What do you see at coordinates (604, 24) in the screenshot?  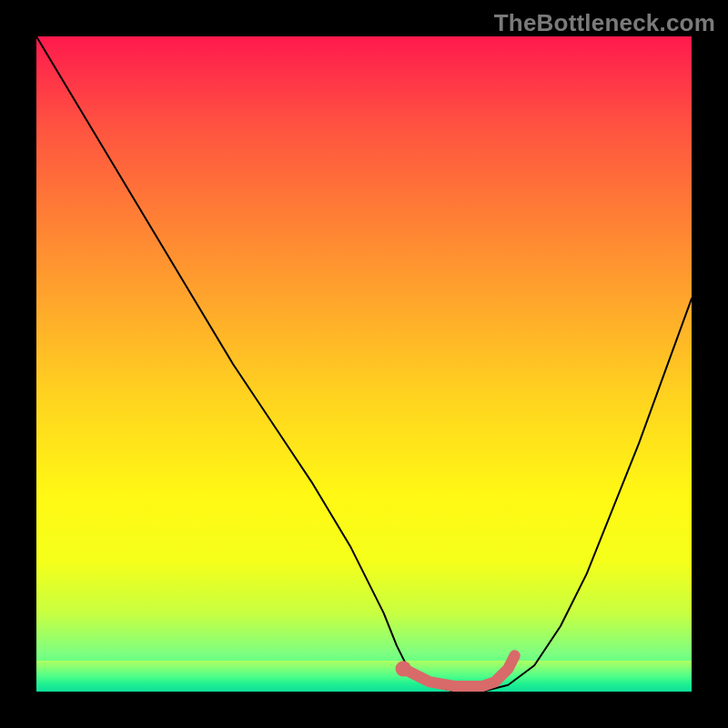 I see `watermark-text: TheBottleneck.com` at bounding box center [604, 24].